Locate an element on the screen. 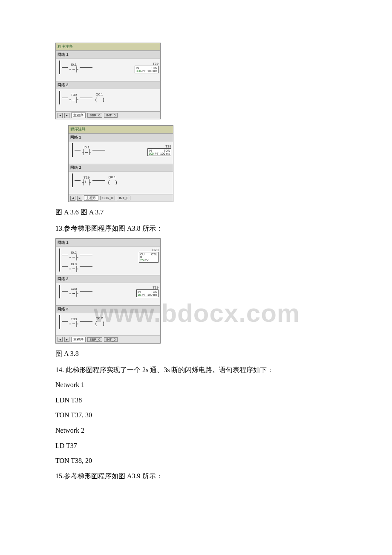 The height and width of the screenshot is (555, 392). counter-block-ctu: CUCTU R 20-PV is located at coordinates (149, 257).